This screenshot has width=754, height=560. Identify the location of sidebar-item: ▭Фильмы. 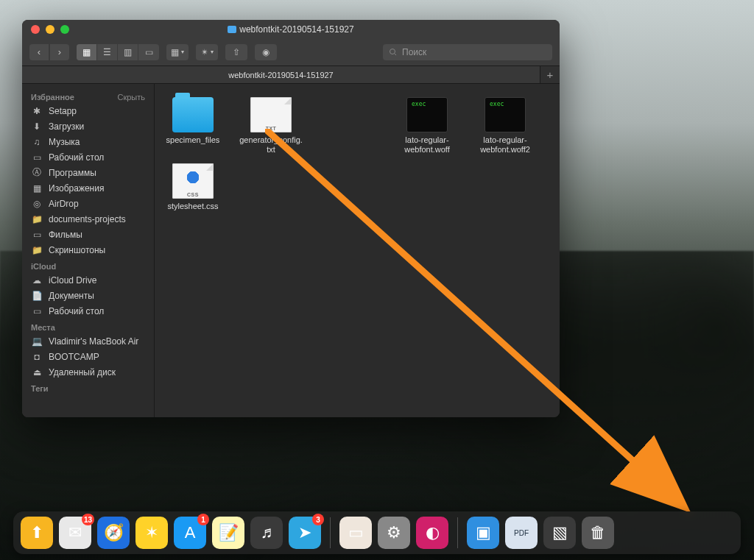
(88, 234).